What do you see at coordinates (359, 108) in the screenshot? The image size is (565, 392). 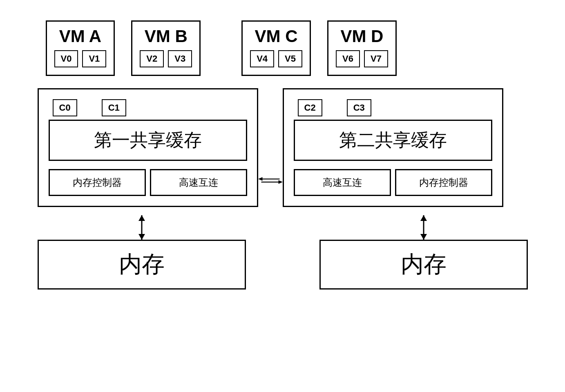 I see `numa1-core-1: C3` at bounding box center [359, 108].